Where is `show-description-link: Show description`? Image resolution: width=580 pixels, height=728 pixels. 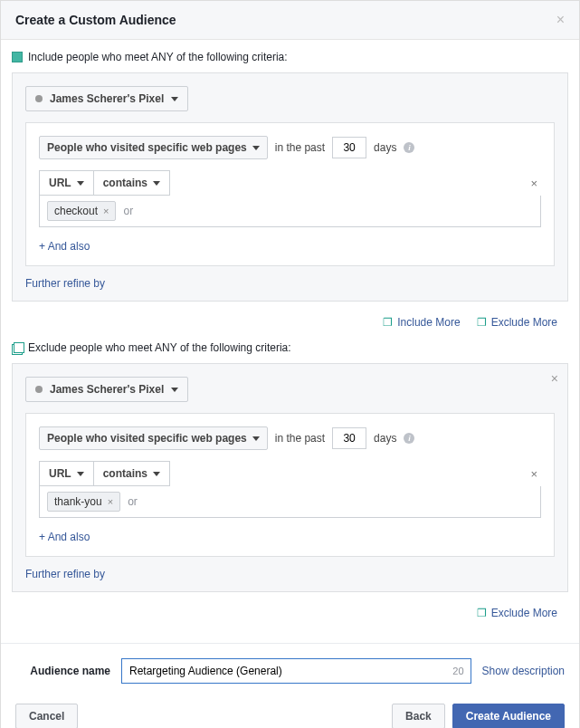 show-description-link: Show description is located at coordinates (523, 671).